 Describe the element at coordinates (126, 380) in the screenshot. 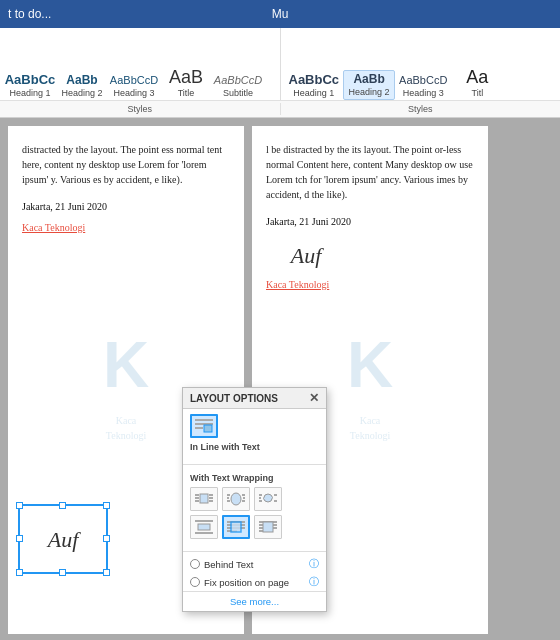

I see `left-watermark: K Kaca Teknologi` at that location.